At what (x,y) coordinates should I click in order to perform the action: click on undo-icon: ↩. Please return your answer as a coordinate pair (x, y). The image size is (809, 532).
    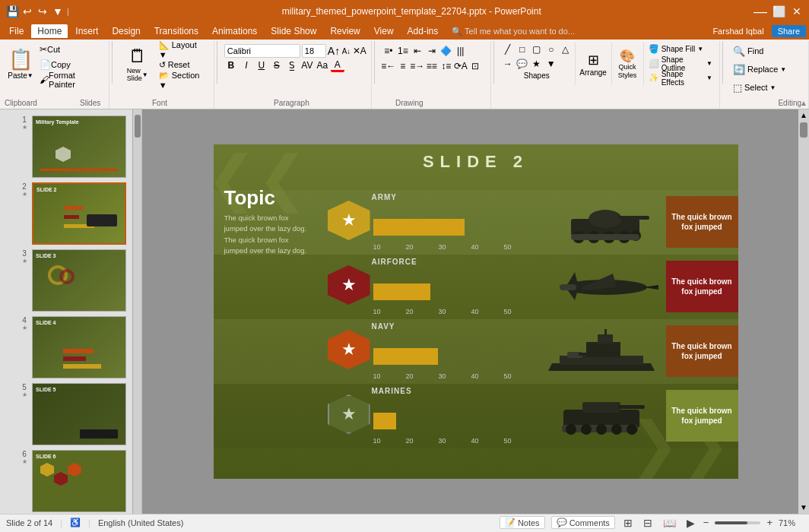
    Looking at the image, I should click on (27, 11).